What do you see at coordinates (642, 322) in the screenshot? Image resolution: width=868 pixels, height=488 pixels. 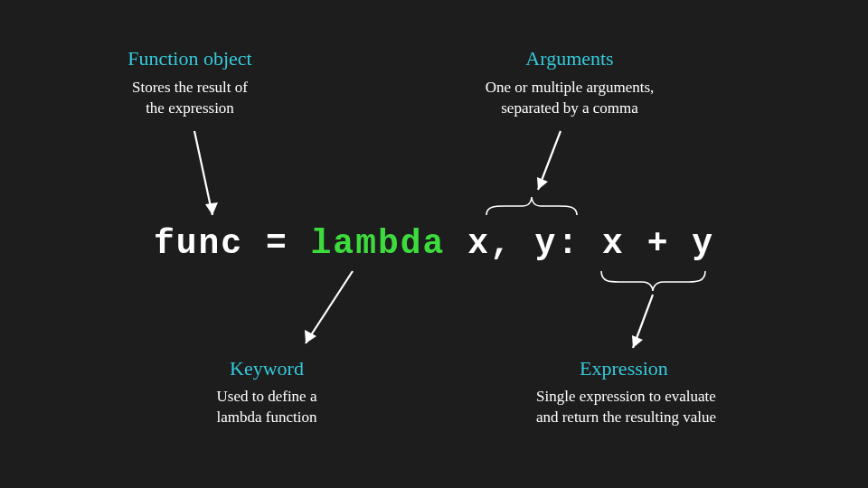 I see `arrow-expression` at bounding box center [642, 322].